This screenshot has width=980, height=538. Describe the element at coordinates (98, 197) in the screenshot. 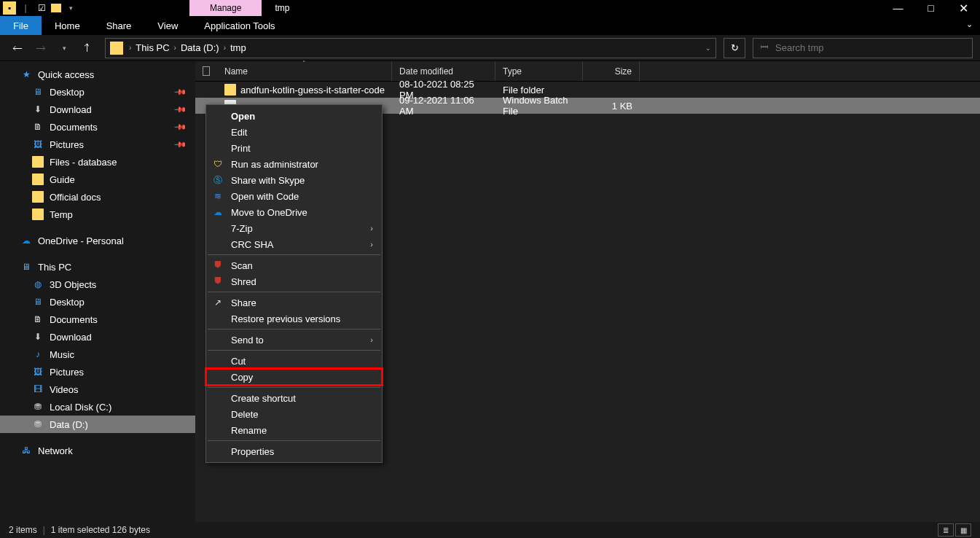

I see `sidebar-official-docs: Official docs` at that location.